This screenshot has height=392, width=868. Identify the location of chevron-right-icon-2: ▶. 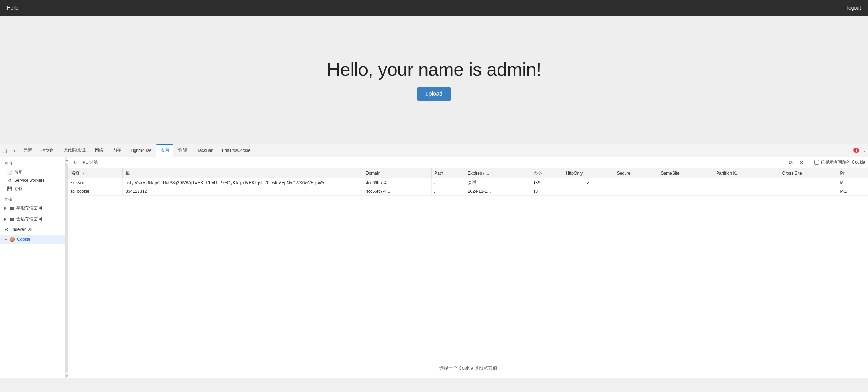
(6, 219).